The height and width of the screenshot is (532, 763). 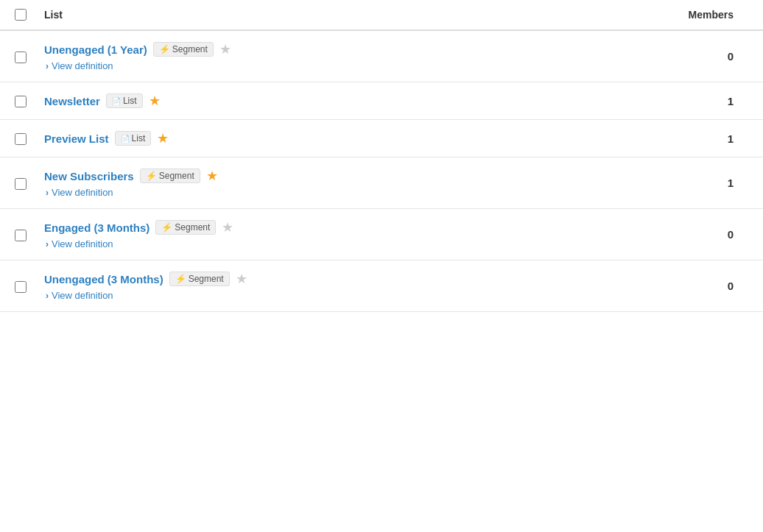 What do you see at coordinates (382, 15) in the screenshot?
I see `table-header: List Members` at bounding box center [382, 15].